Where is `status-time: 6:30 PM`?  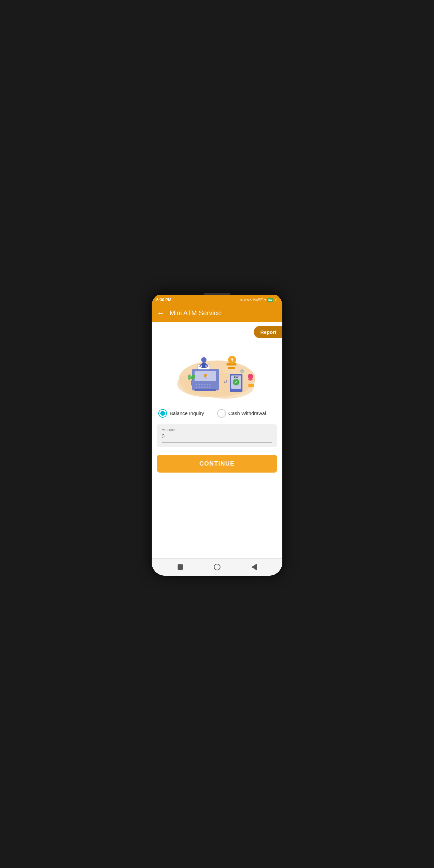 status-time: 6:30 PM is located at coordinates (164, 300).